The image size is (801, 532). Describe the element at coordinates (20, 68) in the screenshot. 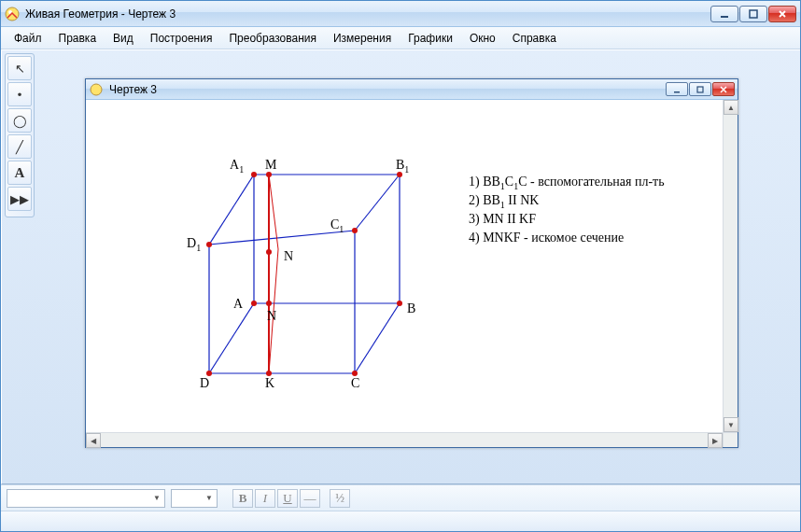

I see `arrow-tool: ↖` at that location.